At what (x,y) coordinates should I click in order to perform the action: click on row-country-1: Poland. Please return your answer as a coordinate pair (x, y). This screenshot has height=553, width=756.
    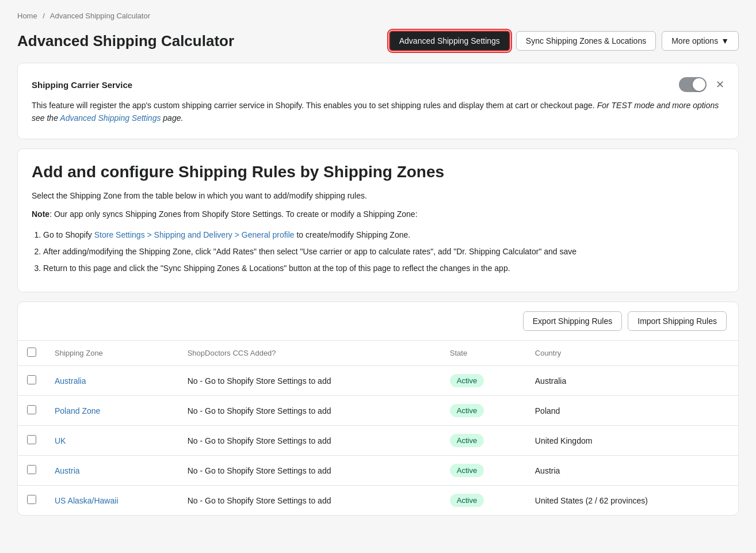
    Looking at the image, I should click on (632, 411).